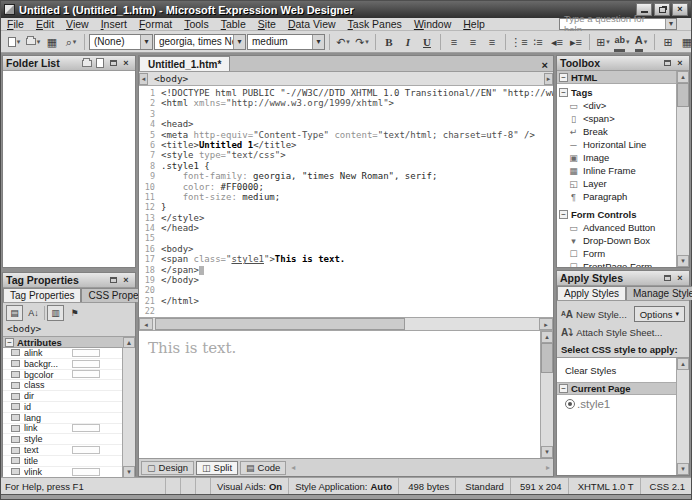  What do you see at coordinates (616, 92) in the screenshot?
I see `toolbox-group-tags: − Tags` at bounding box center [616, 92].